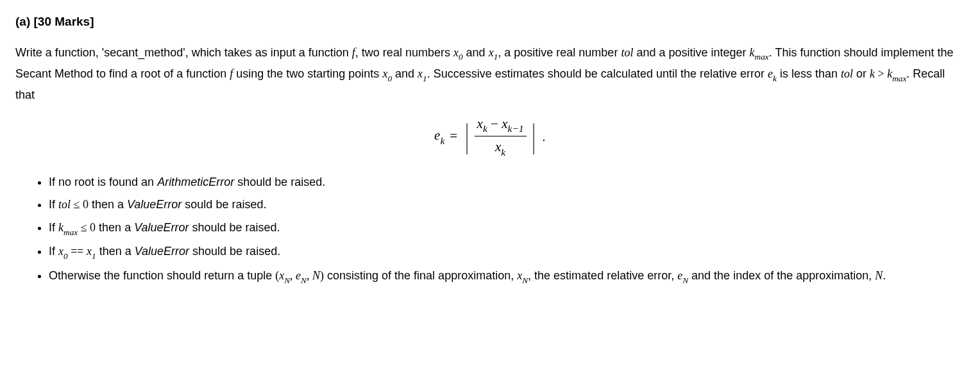 The image size is (980, 371). I want to click on numerator: xk − xk−1, so click(500, 126).